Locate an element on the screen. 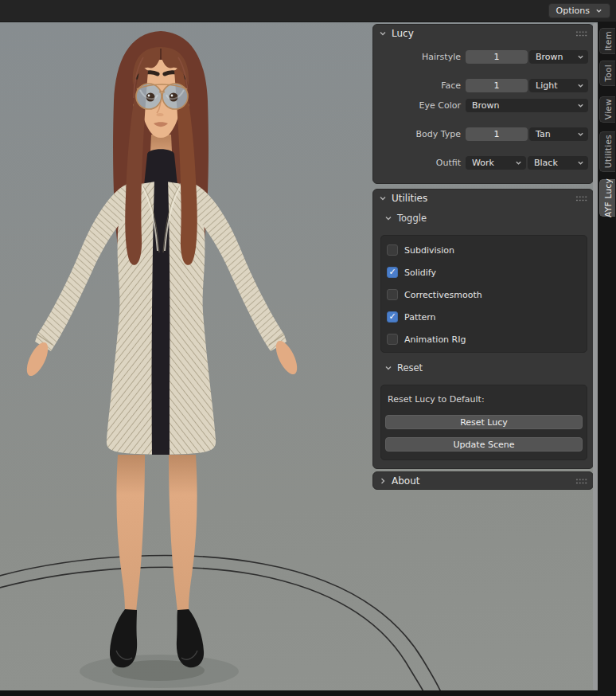 The image size is (616, 696). panel-title: Utilities is located at coordinates (409, 198).